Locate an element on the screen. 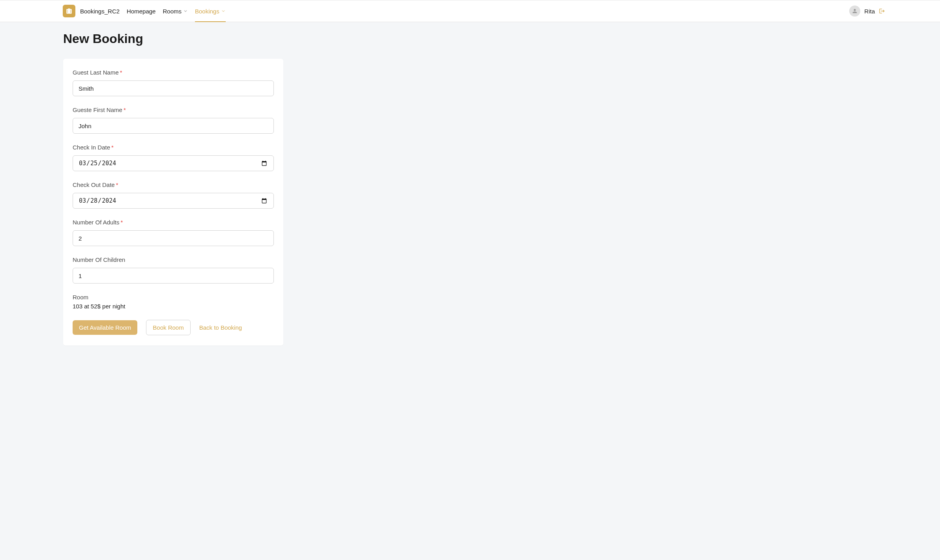 The height and width of the screenshot is (560, 940). nav-label: Homepage is located at coordinates (141, 11).